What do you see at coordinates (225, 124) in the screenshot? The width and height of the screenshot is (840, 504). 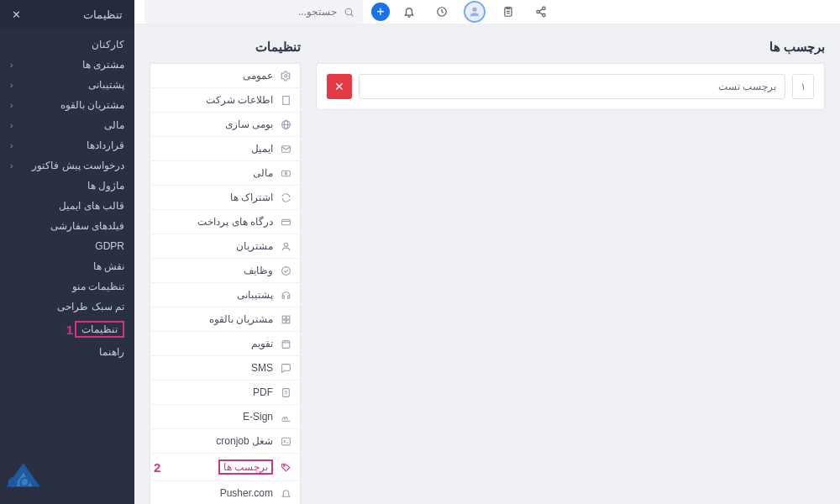 I see `settings-item: بومی سازی` at bounding box center [225, 124].